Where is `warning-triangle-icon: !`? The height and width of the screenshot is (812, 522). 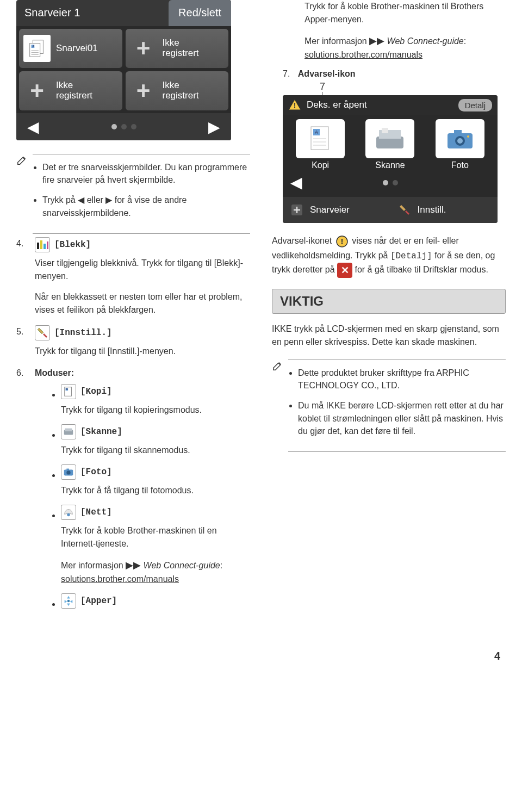 warning-triangle-icon: ! is located at coordinates (295, 105).